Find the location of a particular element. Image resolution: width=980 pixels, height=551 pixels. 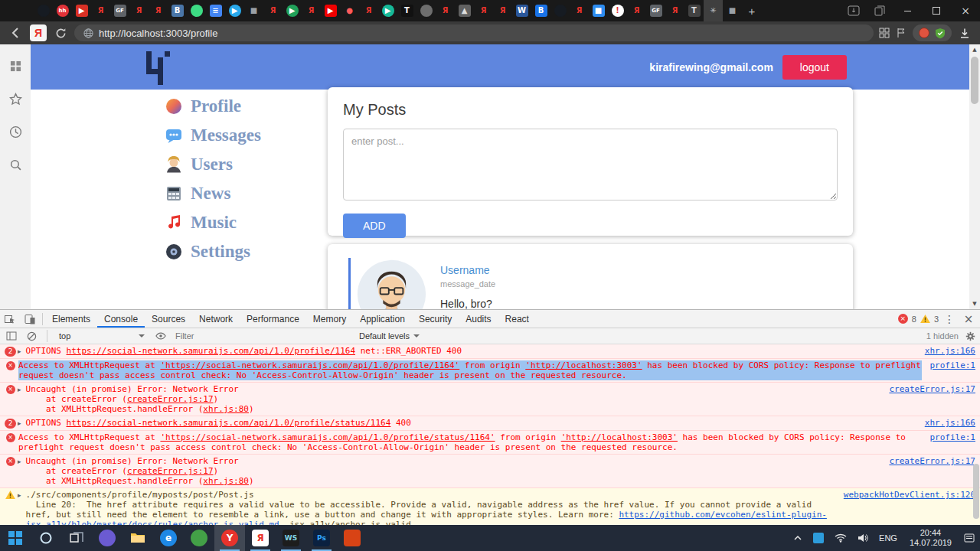

collections-icon is located at coordinates (884, 33).